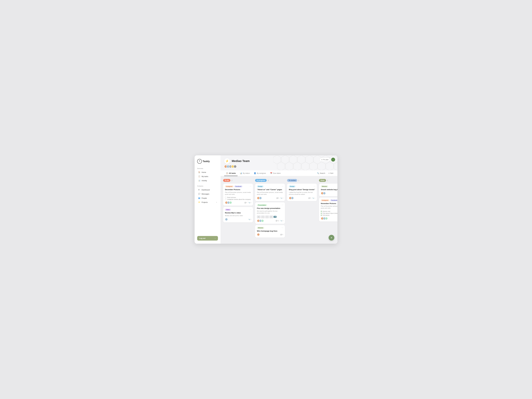  What do you see at coordinates (276, 173) in the screenshot?
I see `tab-due-dates: 📅 Due dates` at bounding box center [276, 173].